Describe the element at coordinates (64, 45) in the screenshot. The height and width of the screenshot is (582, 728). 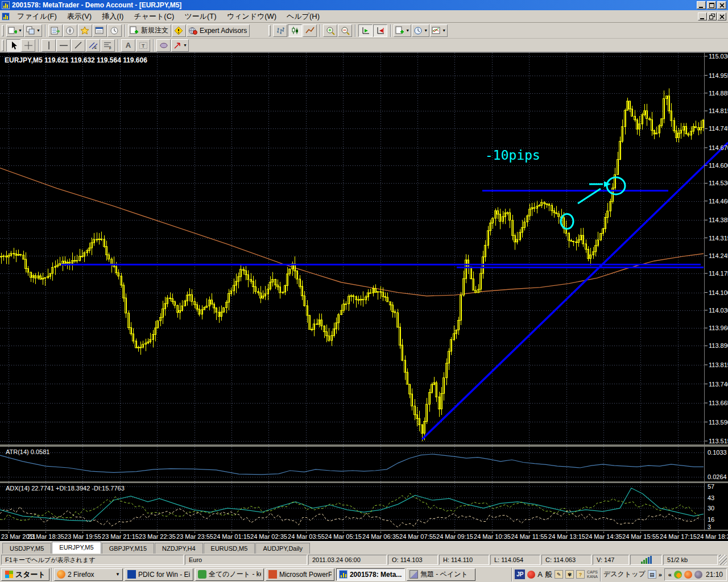
I see `horizontal-line-button` at that location.